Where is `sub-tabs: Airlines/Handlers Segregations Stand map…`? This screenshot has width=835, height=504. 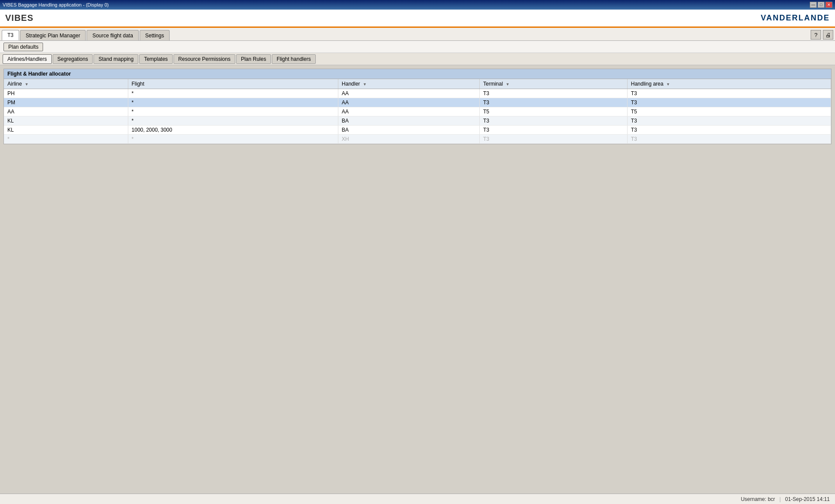
sub-tabs: Airlines/Handlers Segregations Stand map… is located at coordinates (418, 59).